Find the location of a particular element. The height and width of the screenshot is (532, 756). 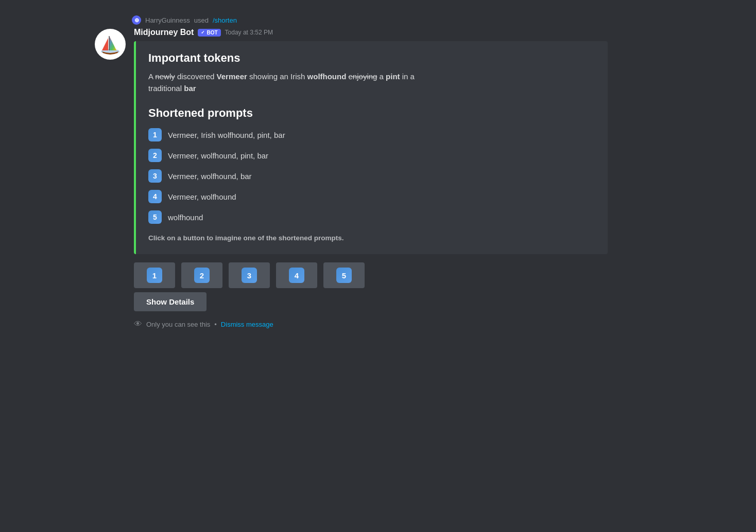

show-details-button: Show Details is located at coordinates (170, 302).